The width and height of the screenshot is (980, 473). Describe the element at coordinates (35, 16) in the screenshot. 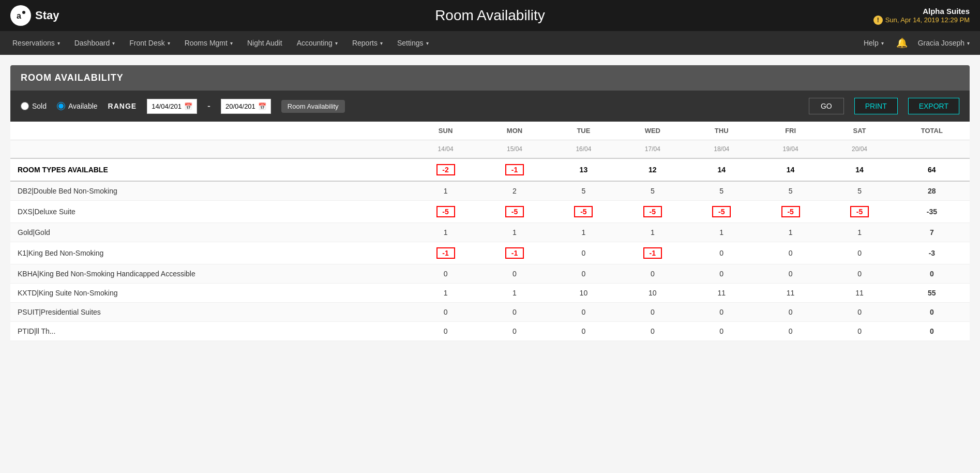

I see `logo-area: a Stay` at that location.